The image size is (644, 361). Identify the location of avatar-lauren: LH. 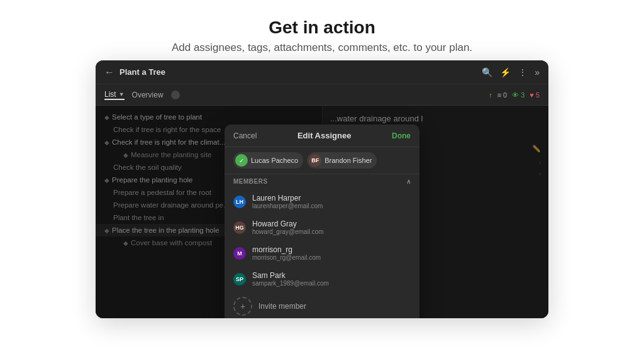
(240, 202).